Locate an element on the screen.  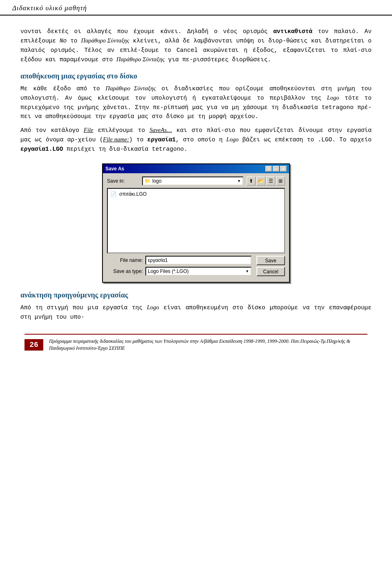
cancel-button-label: Cancel is located at coordinates (270, 272).